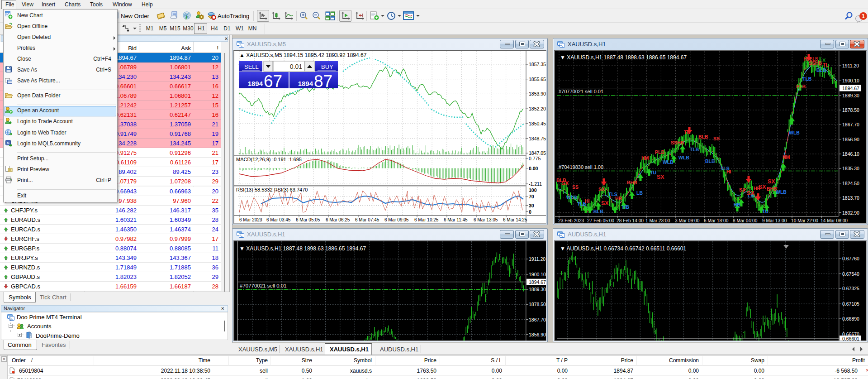  What do you see at coordinates (534, 168) in the screenshot?
I see `svg-text: 0.00` at bounding box center [534, 168].